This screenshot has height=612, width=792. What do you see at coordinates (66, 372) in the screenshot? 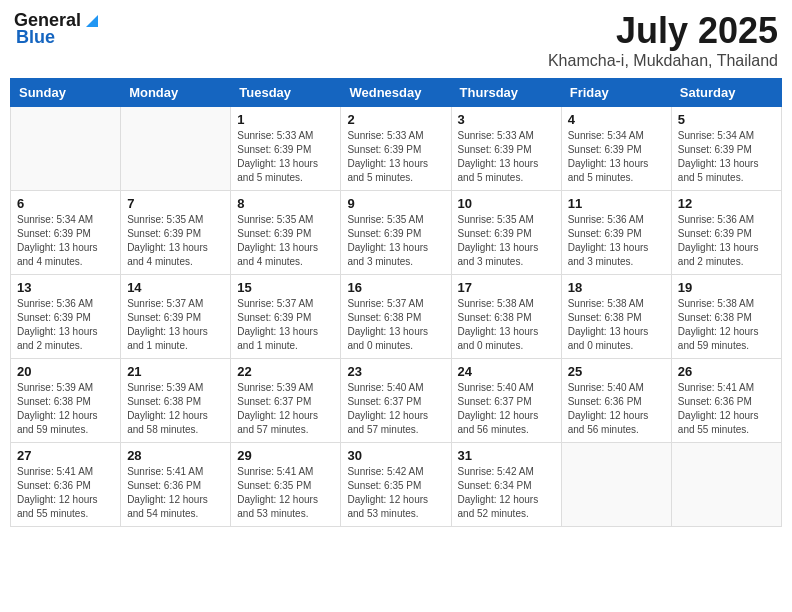
I see `day-number: 20` at bounding box center [66, 372].